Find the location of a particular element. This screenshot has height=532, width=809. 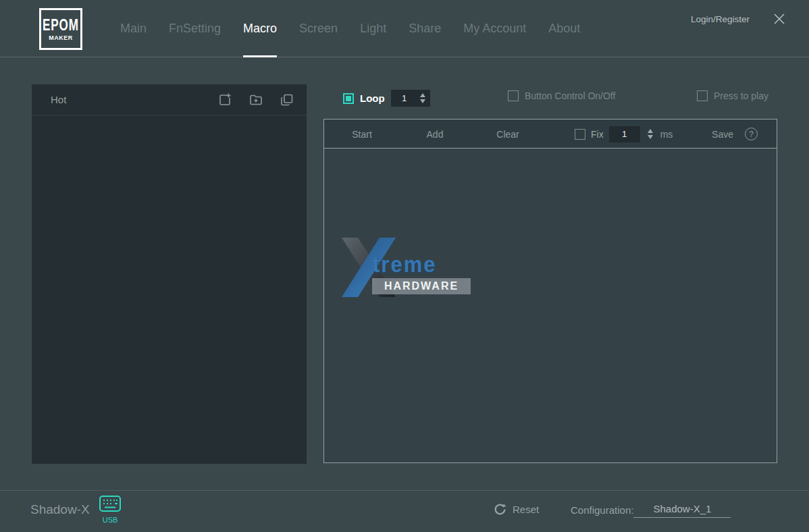

clear-button: Clear is located at coordinates (508, 134).